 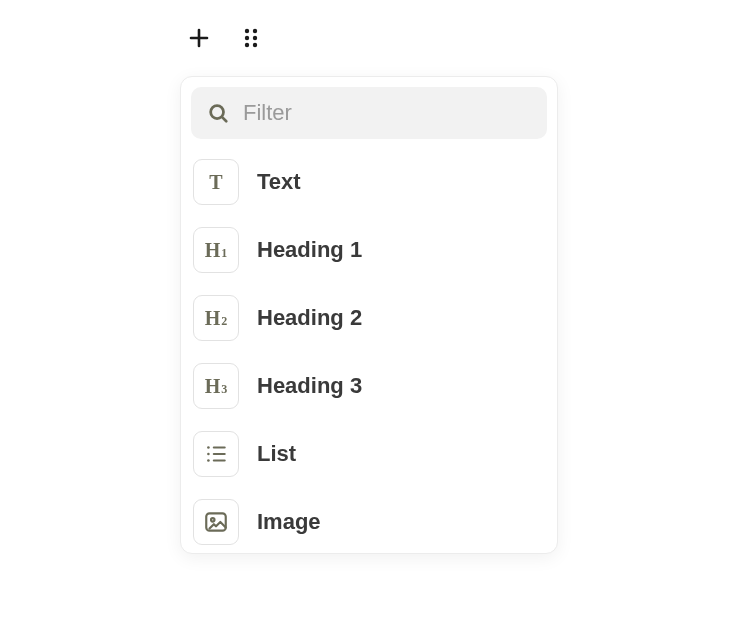 What do you see at coordinates (279, 182) in the screenshot?
I see `block-item-label: Text` at bounding box center [279, 182].